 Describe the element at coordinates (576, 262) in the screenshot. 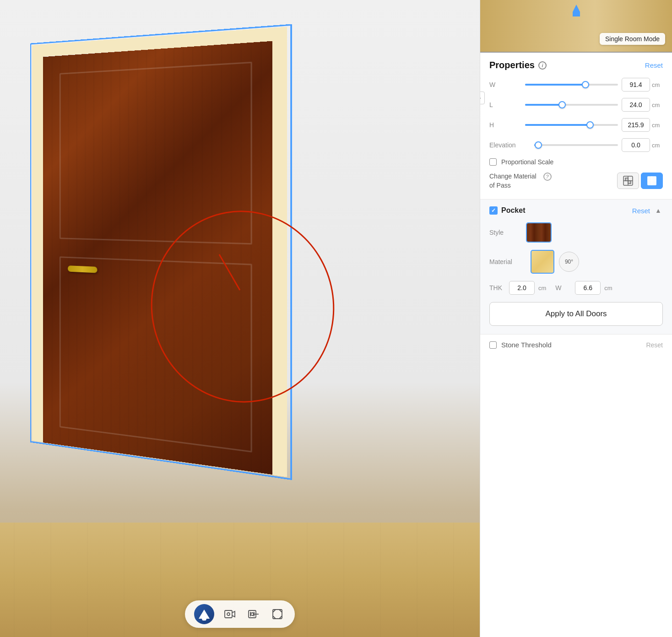

I see `material-row: Material 90°` at that location.